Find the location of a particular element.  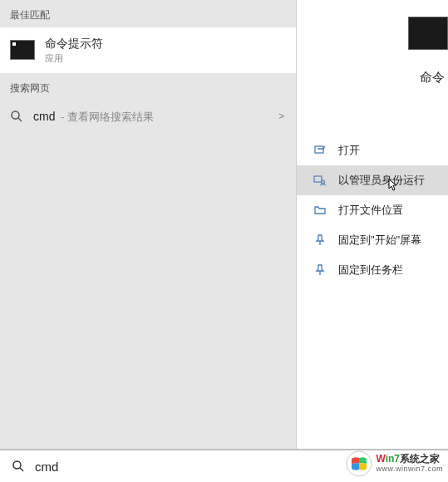

best-match-info: 命令提示符 应用 is located at coordinates (74, 50).